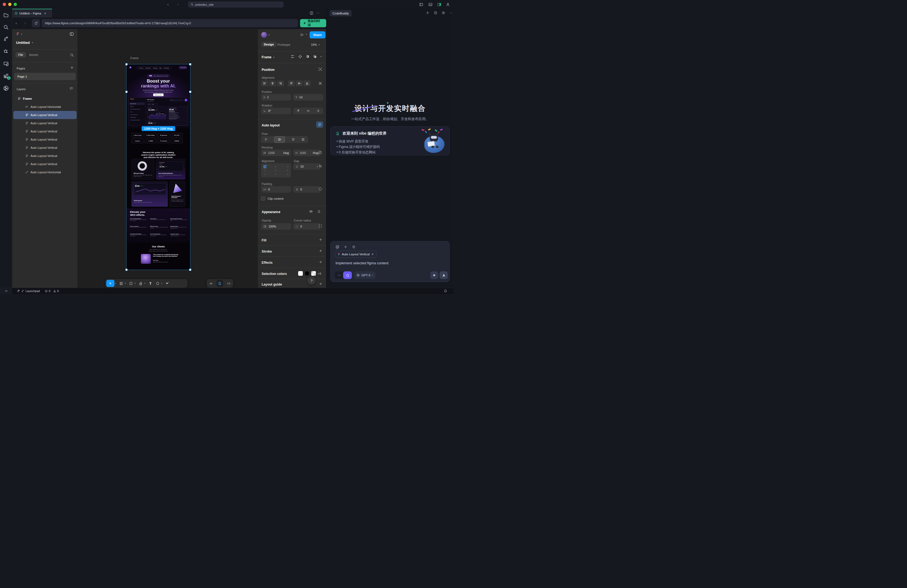  I want to click on avatar-chevron-icon: ▾, so click(269, 35).